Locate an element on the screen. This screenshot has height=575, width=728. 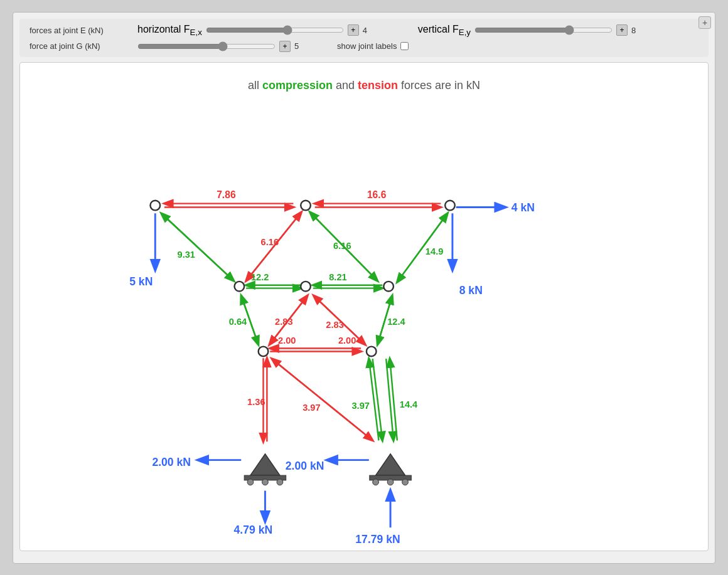
support-k-wheel1 is located at coordinates (376, 482).